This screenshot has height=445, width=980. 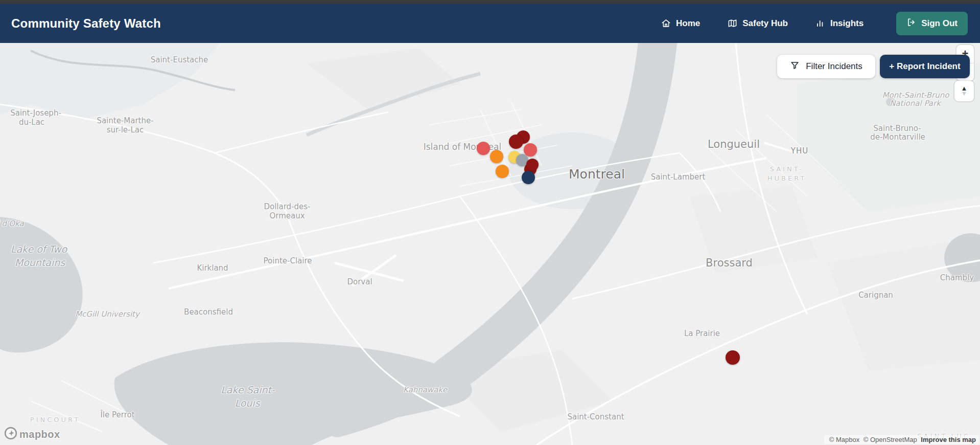 What do you see at coordinates (681, 24) in the screenshot?
I see `nav-item-home: Home` at bounding box center [681, 24].